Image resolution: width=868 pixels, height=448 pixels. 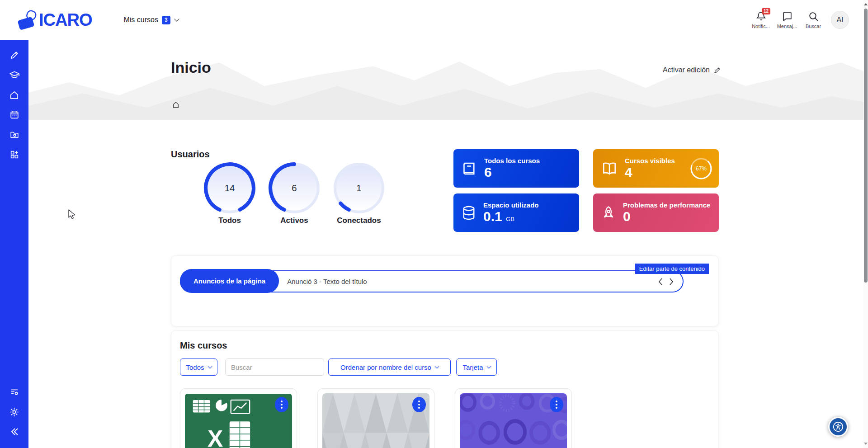 What do you see at coordinates (239, 418) in the screenshot?
I see `course-card-1: X` at bounding box center [239, 418].